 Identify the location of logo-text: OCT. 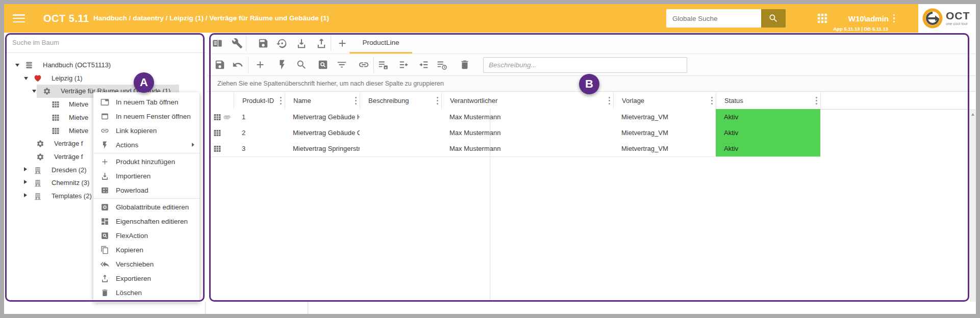
(958, 16).